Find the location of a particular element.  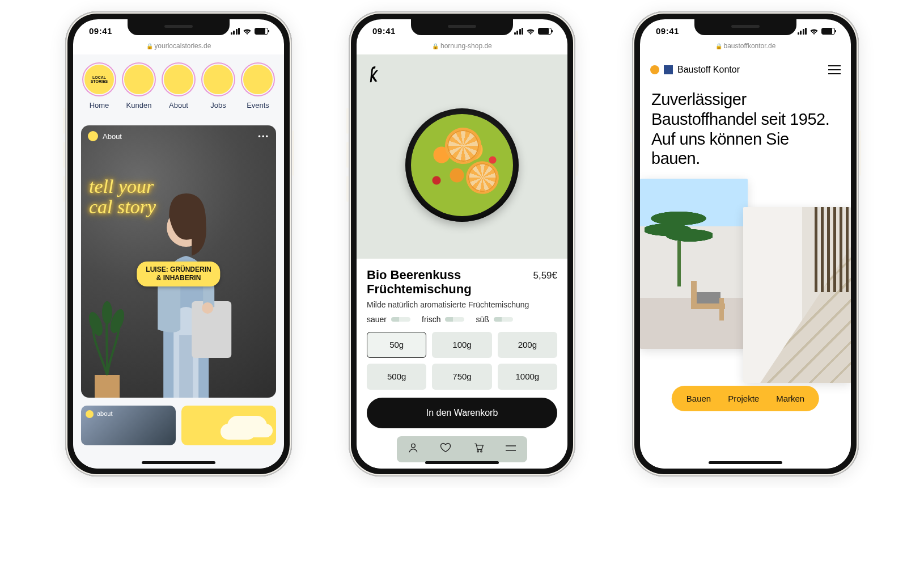

thumbnail-row: about is located at coordinates (179, 425).